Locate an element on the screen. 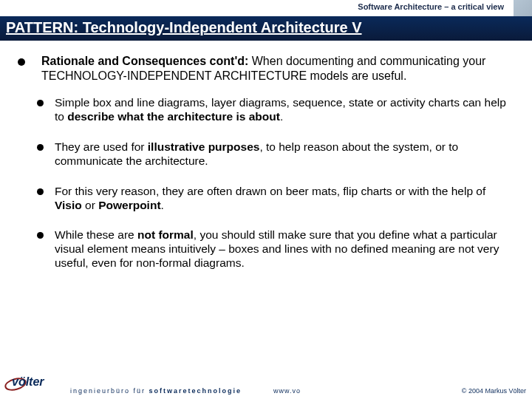 This screenshot has height=399, width=532. sub-bullet-3: For this very reason, they are often dra… is located at coordinates (273, 199).